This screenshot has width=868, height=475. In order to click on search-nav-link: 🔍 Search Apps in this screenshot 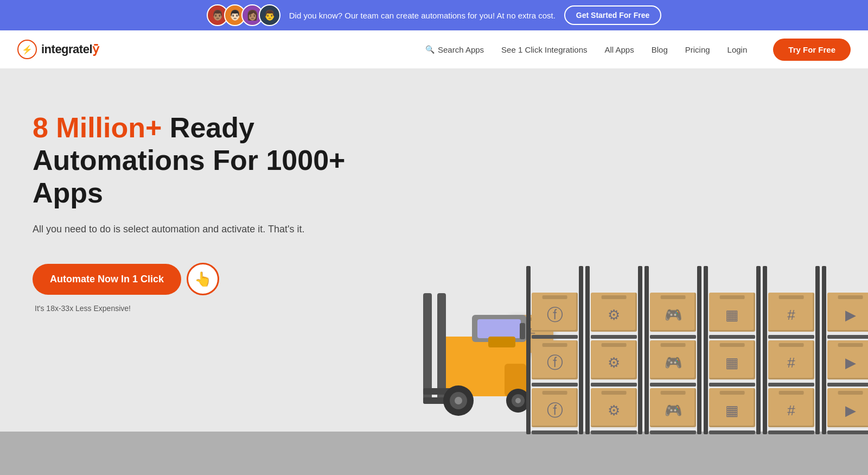, I will do `click(455, 50)`.